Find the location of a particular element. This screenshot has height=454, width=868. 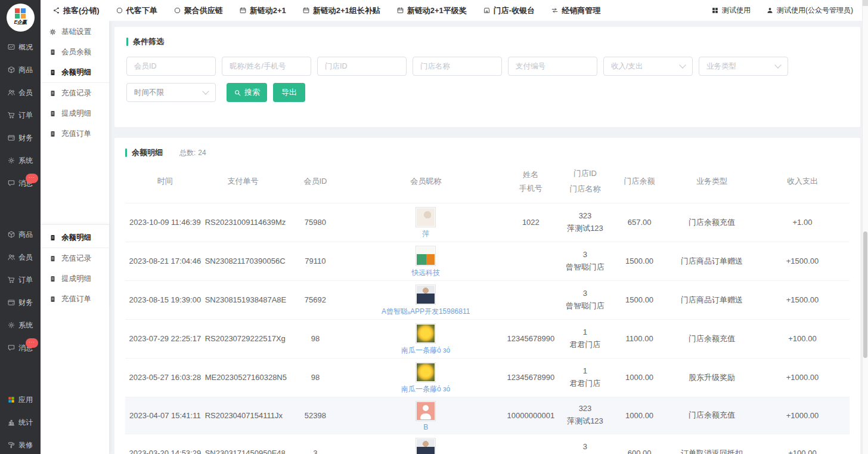

filter-actions-row: 时间不限 搜索 导出 is located at coordinates (488, 92).